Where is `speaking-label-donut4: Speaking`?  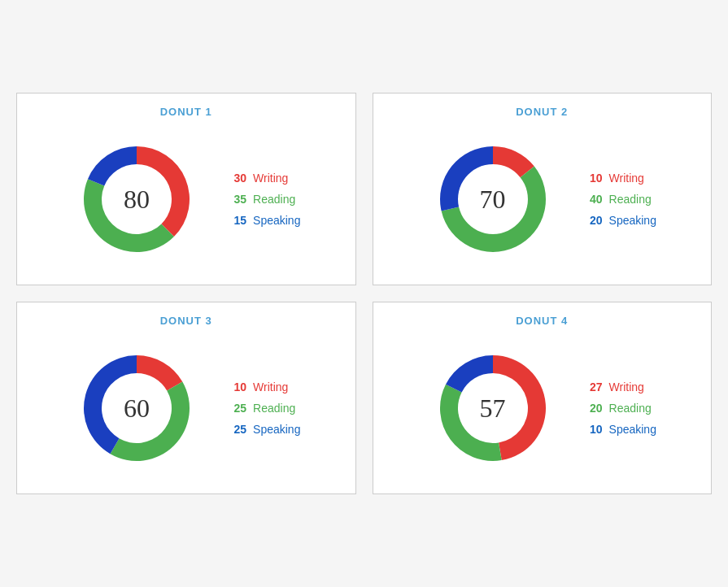
speaking-label-donut4: Speaking is located at coordinates (633, 429).